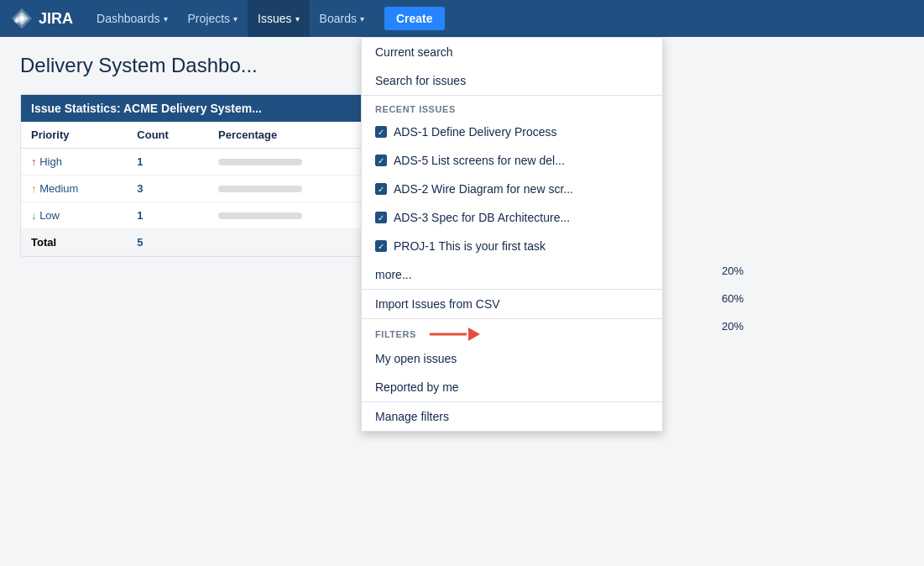  What do you see at coordinates (74, 243) in the screenshot?
I see `total-label: Total` at bounding box center [74, 243].